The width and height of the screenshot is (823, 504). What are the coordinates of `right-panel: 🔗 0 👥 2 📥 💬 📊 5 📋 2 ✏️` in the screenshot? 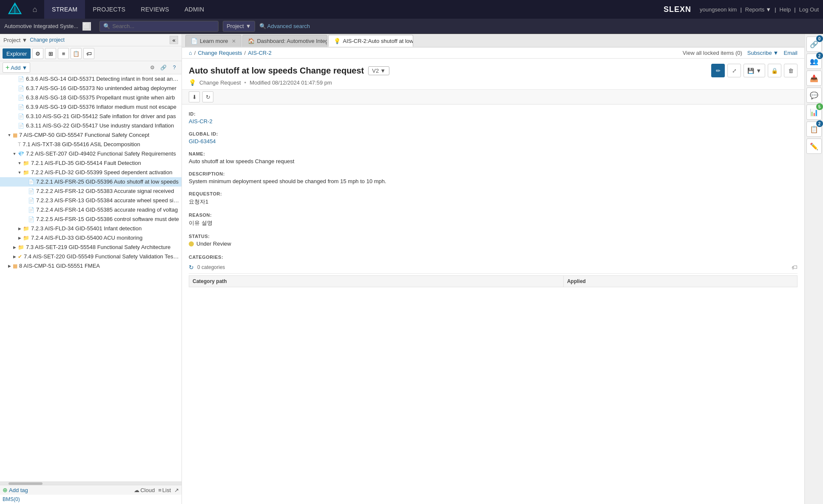 It's located at (814, 269).